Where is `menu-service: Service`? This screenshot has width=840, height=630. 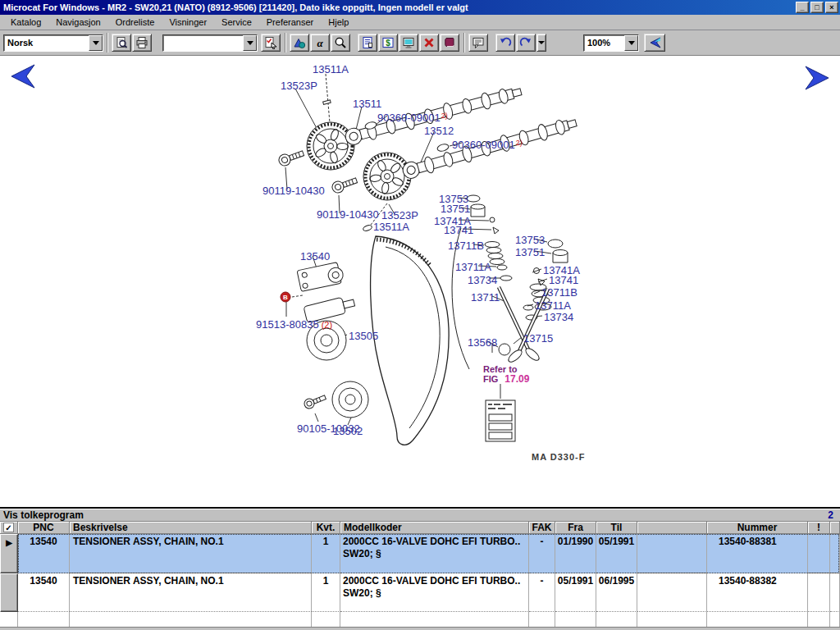 menu-service: Service is located at coordinates (236, 22).